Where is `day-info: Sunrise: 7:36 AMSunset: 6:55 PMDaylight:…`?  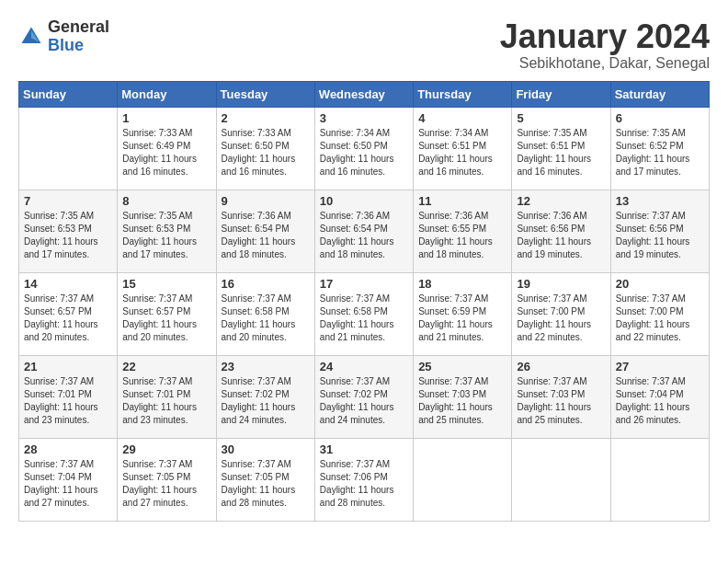 day-info: Sunrise: 7:36 AMSunset: 6:55 PMDaylight:… is located at coordinates (462, 236).